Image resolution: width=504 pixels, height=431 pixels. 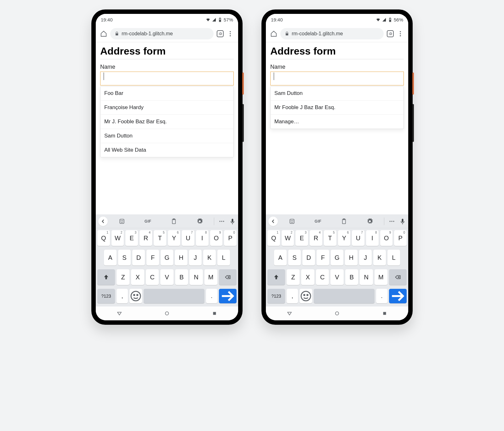 What do you see at coordinates (167, 93) in the screenshot?
I see `autofill-suggestion: Foo Bar` at bounding box center [167, 93].